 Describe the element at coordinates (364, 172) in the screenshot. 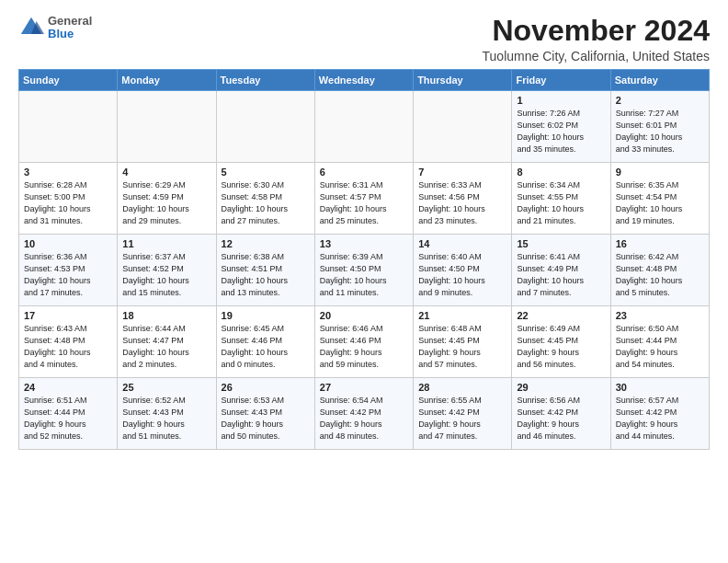

I see `day-number: 6` at that location.